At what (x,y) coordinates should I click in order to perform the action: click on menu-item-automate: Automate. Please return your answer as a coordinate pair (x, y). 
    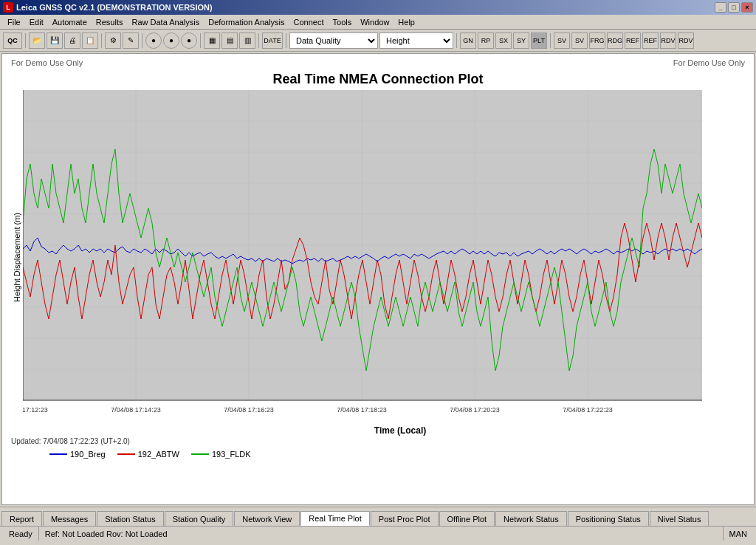
    Looking at the image, I should click on (69, 22).